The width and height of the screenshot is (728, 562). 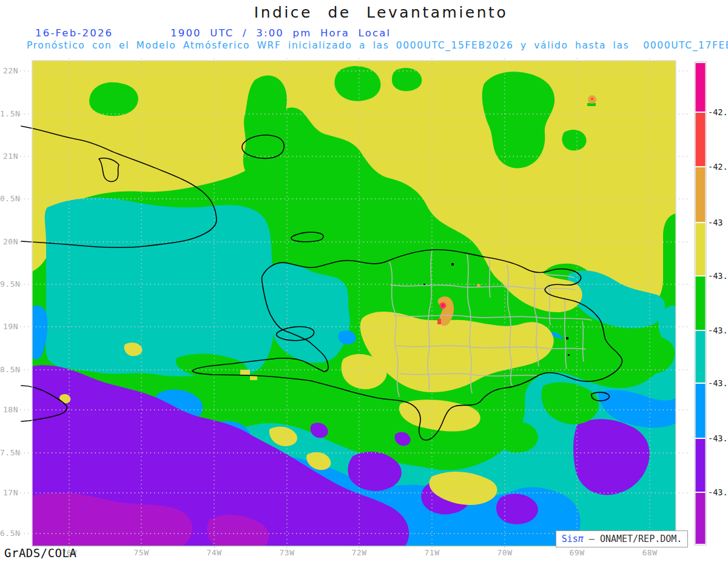 What do you see at coordinates (592, 99) in the screenshot?
I see `hotspot-red-core` at bounding box center [592, 99].